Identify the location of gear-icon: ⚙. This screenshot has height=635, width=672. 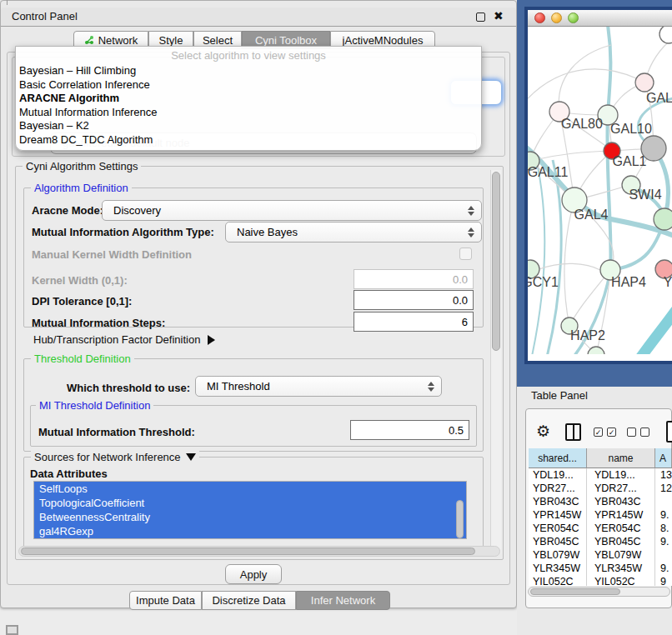
(544, 431).